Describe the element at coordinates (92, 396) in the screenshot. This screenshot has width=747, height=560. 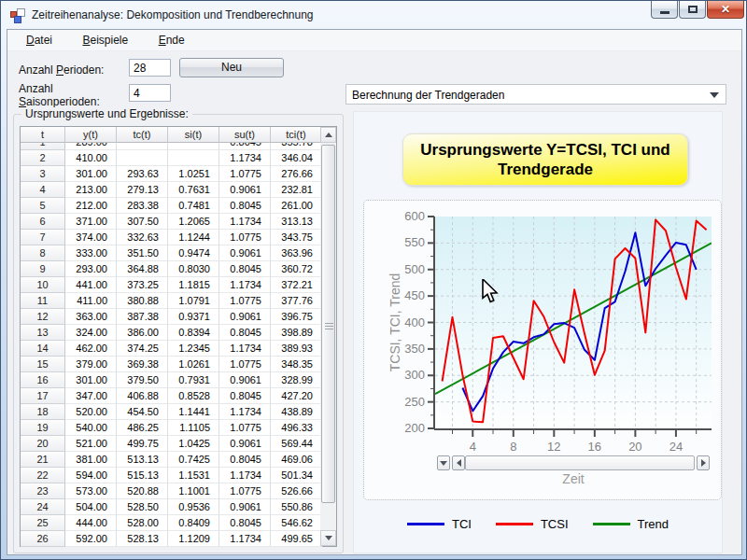
I see `table-cell: 347.00` at that location.